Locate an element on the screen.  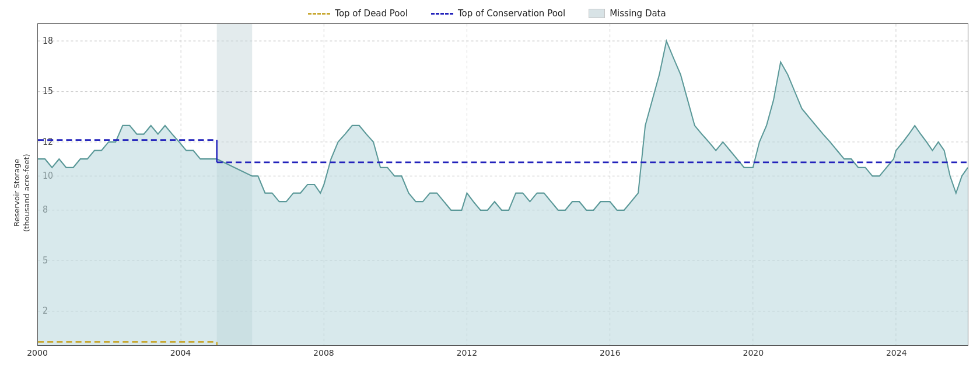
svg-text: 12 is located at coordinates (48, 141).